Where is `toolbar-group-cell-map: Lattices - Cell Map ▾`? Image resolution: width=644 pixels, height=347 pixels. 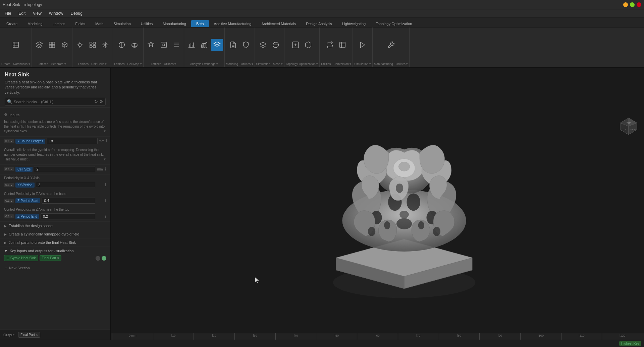
toolbar-group-cell-map: Lattices - Cell Map ▾ is located at coordinates (128, 47).